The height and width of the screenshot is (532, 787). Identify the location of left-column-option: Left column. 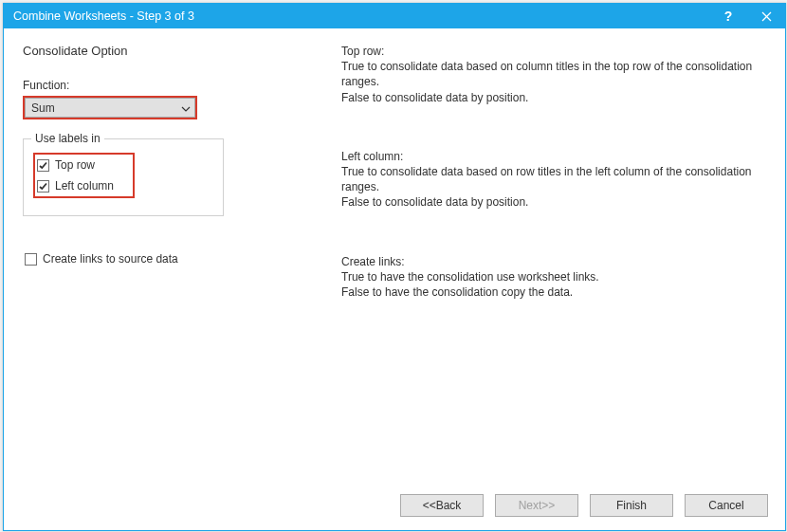
(76, 186).